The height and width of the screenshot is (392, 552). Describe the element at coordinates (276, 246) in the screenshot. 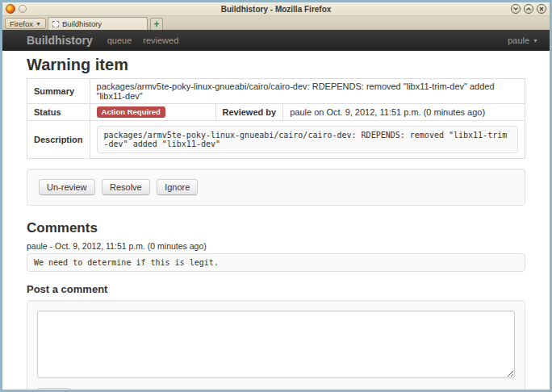

I see `comment-meta: paule - Oct. 9, 2012, 11:51 p.m. (0 minu…` at that location.